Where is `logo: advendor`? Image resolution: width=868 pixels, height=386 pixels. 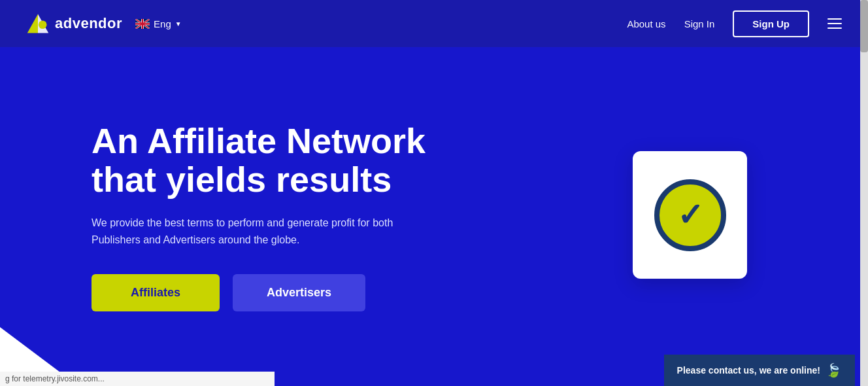 logo: advendor is located at coordinates (75, 24).